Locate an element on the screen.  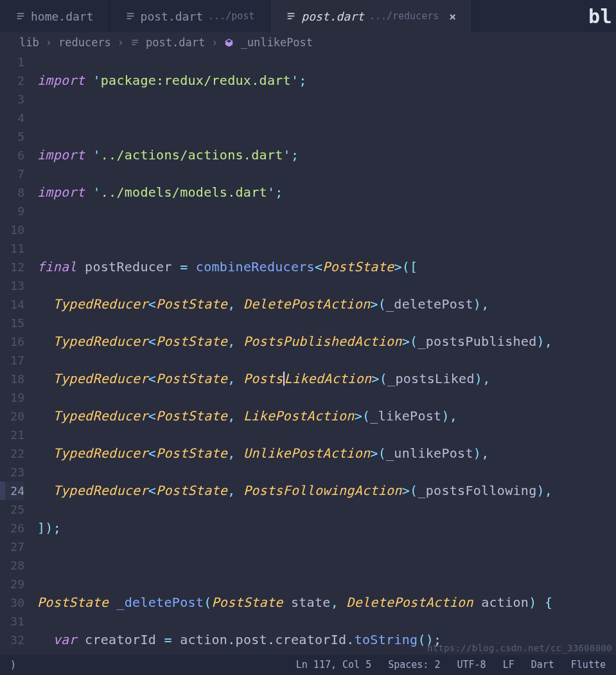
status-lncol: Ln 117, Col 5 is located at coordinates (334, 665).